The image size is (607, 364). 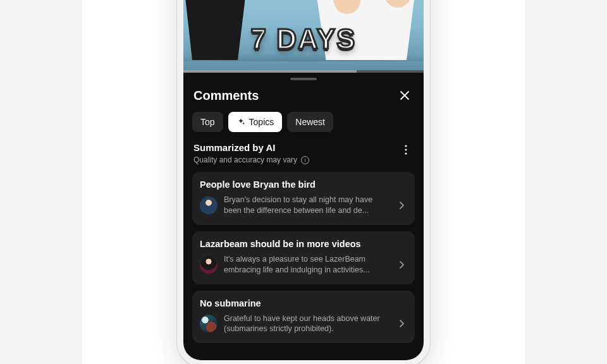 I want to click on panel-drag-handle, so click(x=304, y=79).